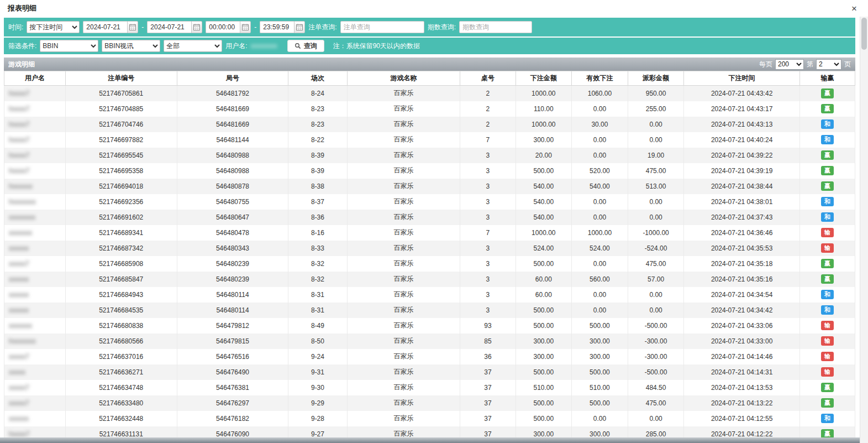  Describe the element at coordinates (131, 46) in the screenshot. I see `category-select: BBIN视讯` at that location.